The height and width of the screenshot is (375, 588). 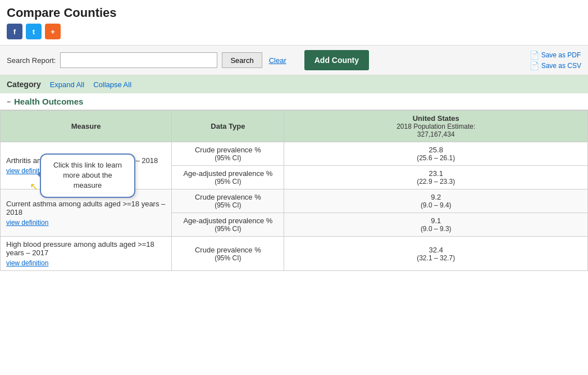 What do you see at coordinates (294, 60) in the screenshot?
I see `toolbar: Search Report: Search Clear Add County 📄…` at bounding box center [294, 60].